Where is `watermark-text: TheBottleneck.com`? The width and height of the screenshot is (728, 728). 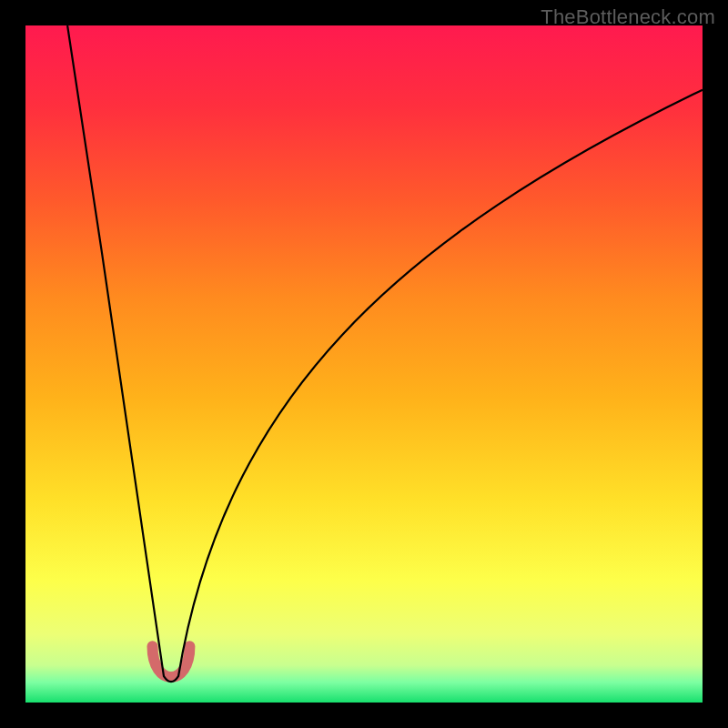 watermark-text: TheBottleneck.com is located at coordinates (628, 17).